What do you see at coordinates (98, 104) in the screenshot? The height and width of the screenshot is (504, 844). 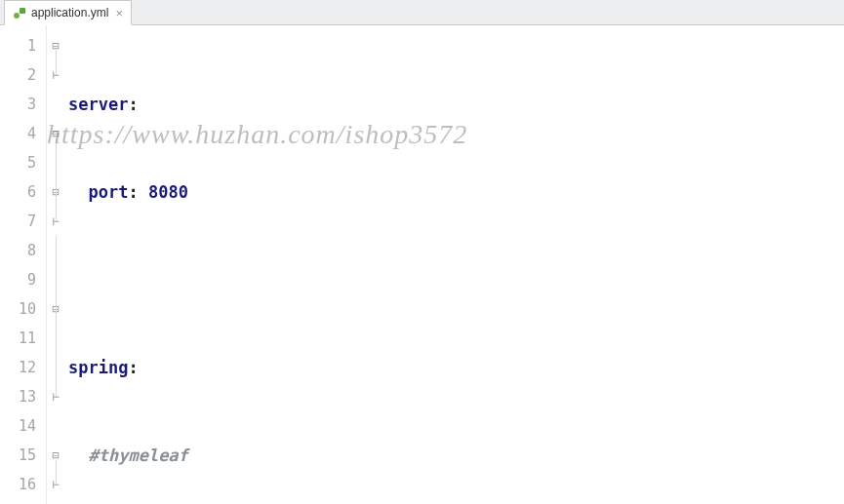 I see `yaml-key: server` at bounding box center [98, 104].